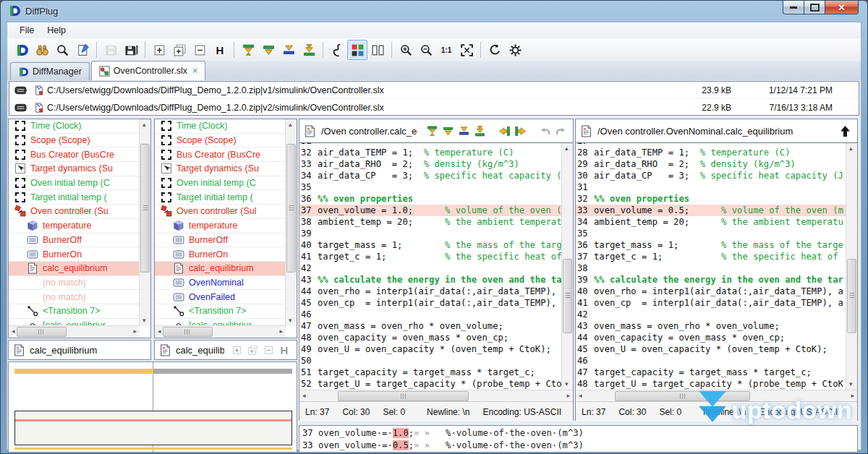 This screenshot has width=868, height=454. What do you see at coordinates (220, 212) in the screenshot?
I see `tree-item-oven-controller-sul: Oven controller (Sul` at bounding box center [220, 212].